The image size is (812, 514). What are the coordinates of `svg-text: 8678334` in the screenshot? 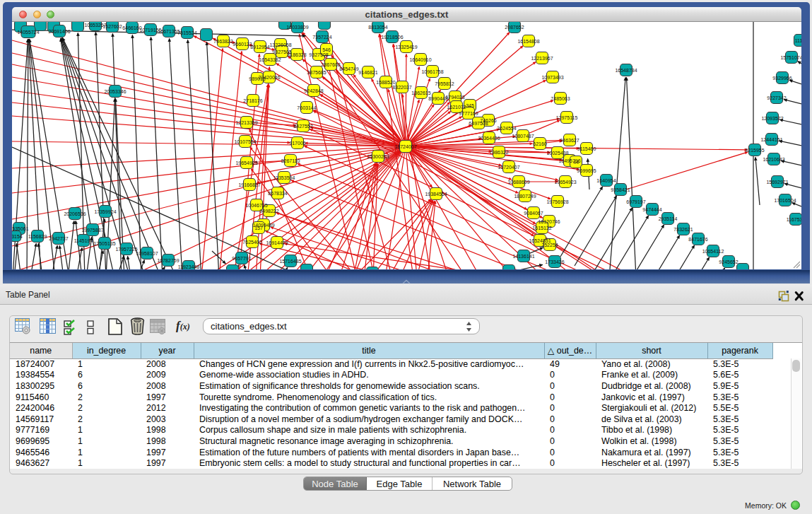 It's located at (277, 194).